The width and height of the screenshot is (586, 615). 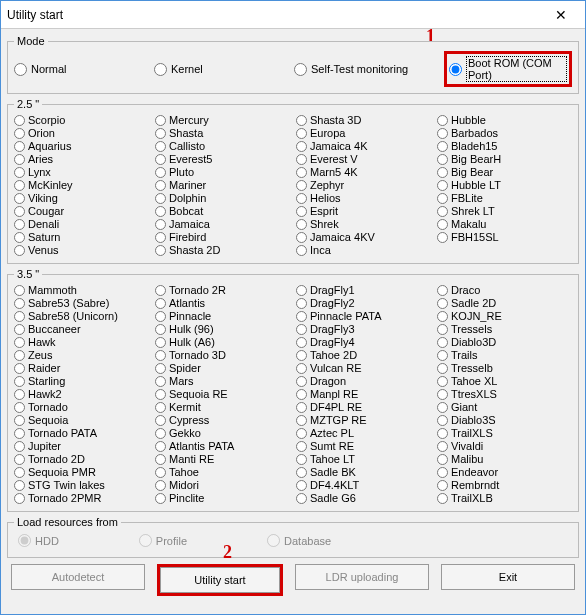 I want to click on drive-option: TtresXLS, so click(x=504, y=394).